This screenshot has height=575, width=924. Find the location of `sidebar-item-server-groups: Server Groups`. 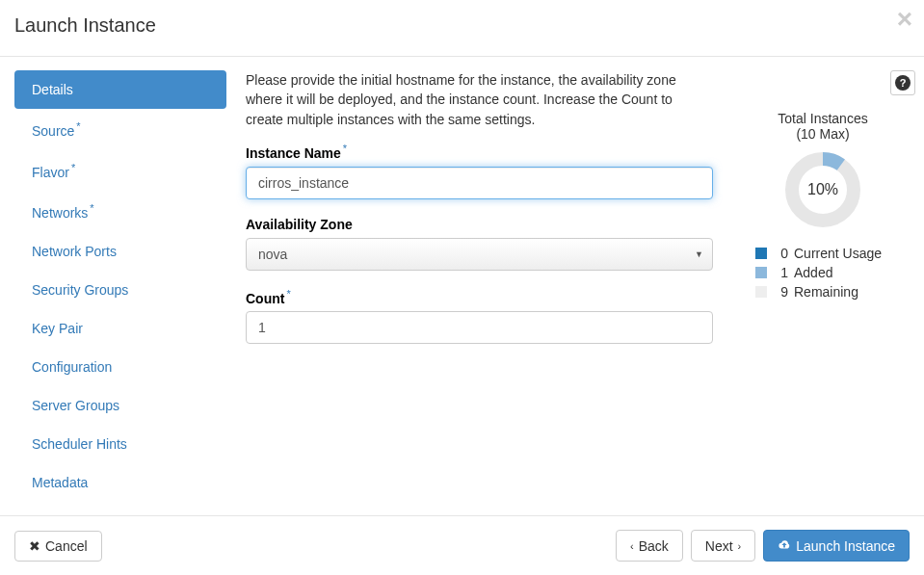

sidebar-item-server-groups: Server Groups is located at coordinates (120, 405).